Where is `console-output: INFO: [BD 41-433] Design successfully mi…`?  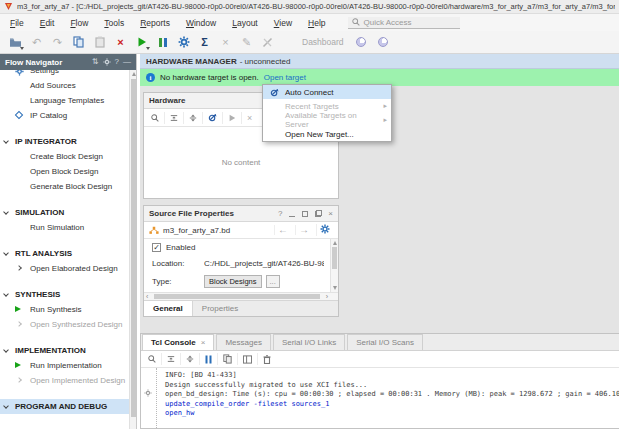
console-output: INFO: [BD 41-433] Design successfully mi… is located at coordinates (380, 398).